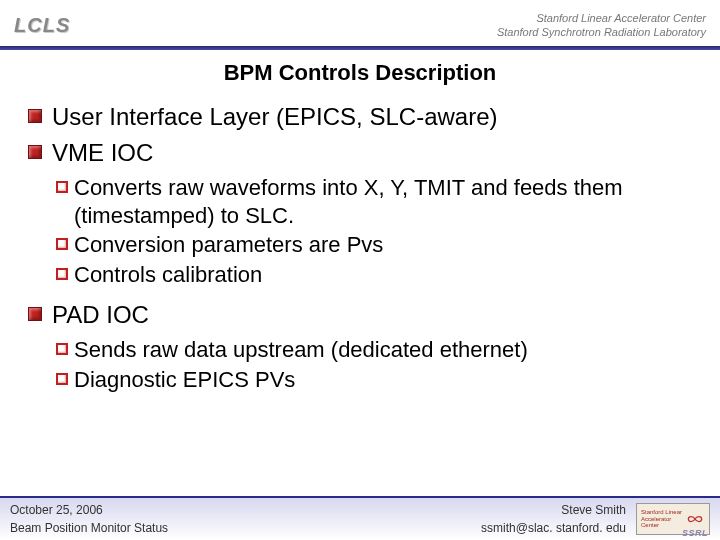  What do you see at coordinates (246, 510) in the screenshot?
I see `footer-date: October 25, 2006` at bounding box center [246, 510].